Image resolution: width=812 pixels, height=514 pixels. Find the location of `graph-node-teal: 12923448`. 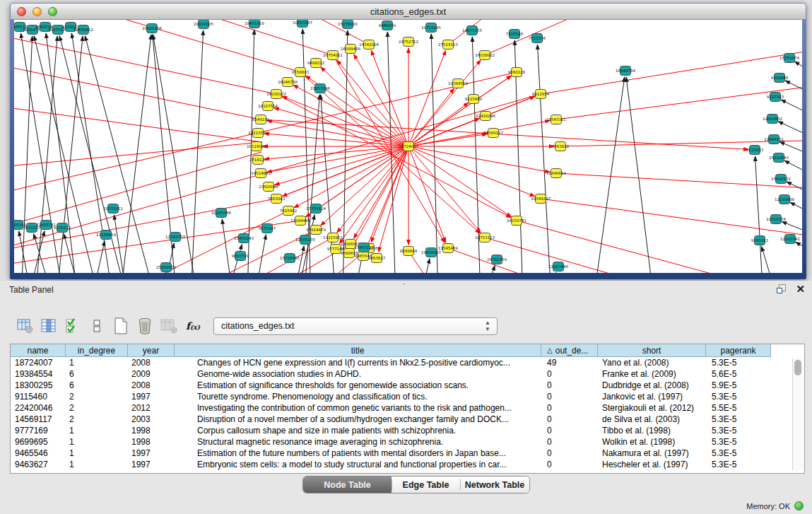

graph-node-teal: 12923448 is located at coordinates (558, 267).